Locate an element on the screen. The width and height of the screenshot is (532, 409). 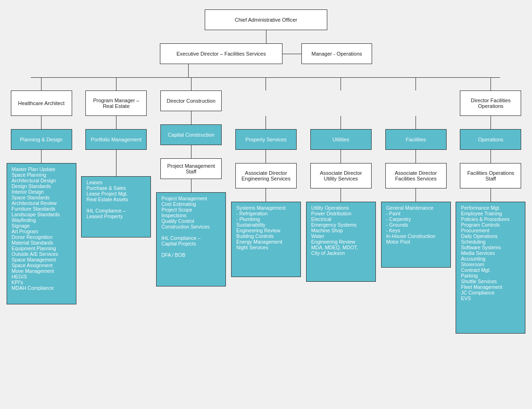
capital-construction-label: Capital Construction is located at coordinates (191, 135).